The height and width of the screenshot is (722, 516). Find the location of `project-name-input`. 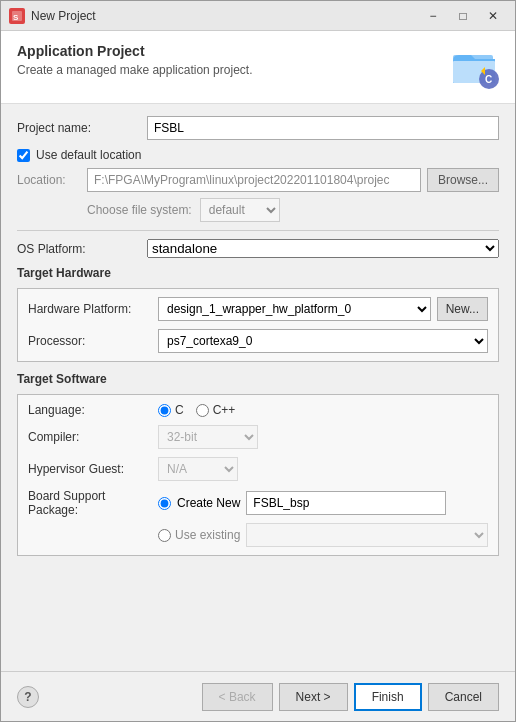

project-name-input is located at coordinates (323, 128).